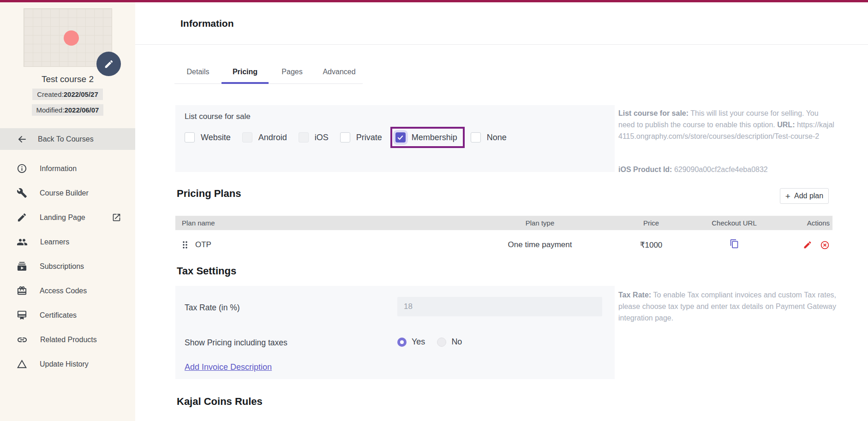 The height and width of the screenshot is (421, 868). What do you see at coordinates (236, 343) in the screenshot?
I see `show-pricing-label: Show Pricing including taxes` at bounding box center [236, 343].